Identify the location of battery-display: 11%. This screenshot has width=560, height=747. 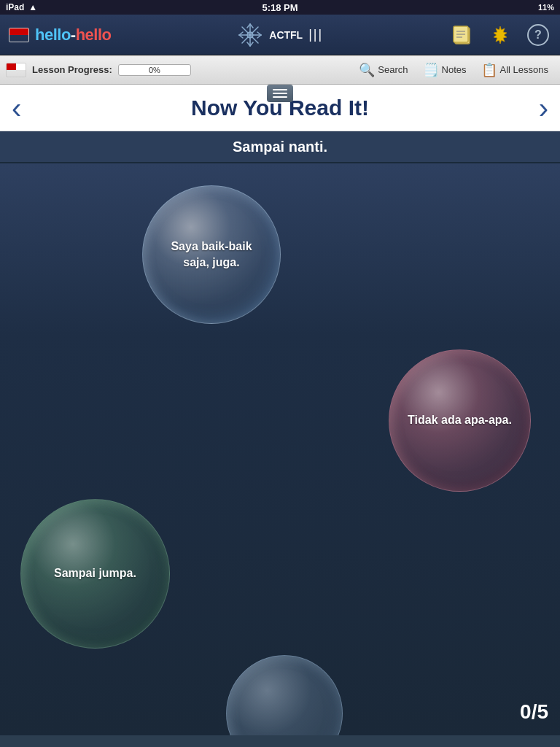
(546, 7).